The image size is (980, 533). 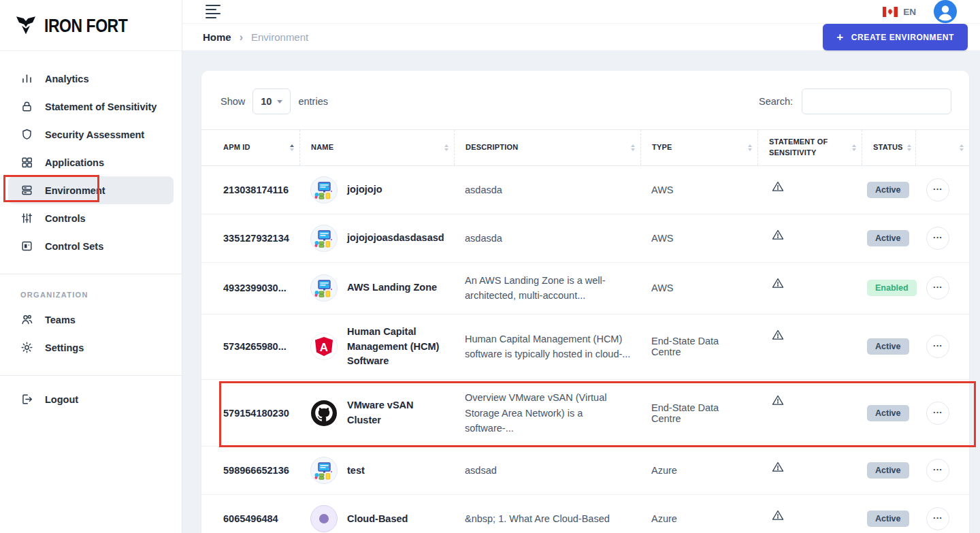 What do you see at coordinates (909, 12) in the screenshot?
I see `language-code: EN` at bounding box center [909, 12].